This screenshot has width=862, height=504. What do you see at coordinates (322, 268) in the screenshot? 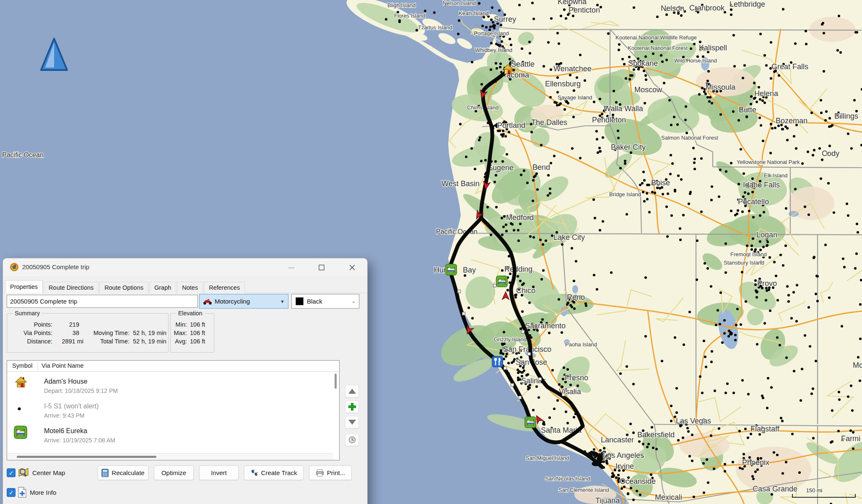
I see `maximize-icon` at bounding box center [322, 268].